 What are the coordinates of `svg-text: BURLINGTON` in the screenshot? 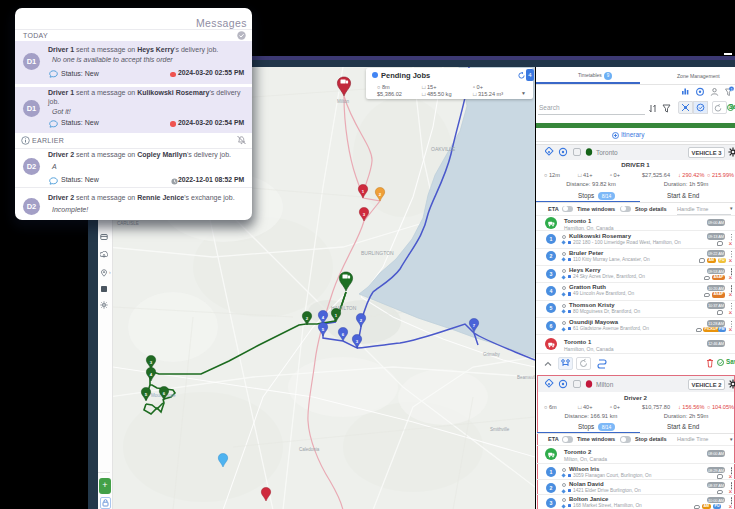 It's located at (378, 253).